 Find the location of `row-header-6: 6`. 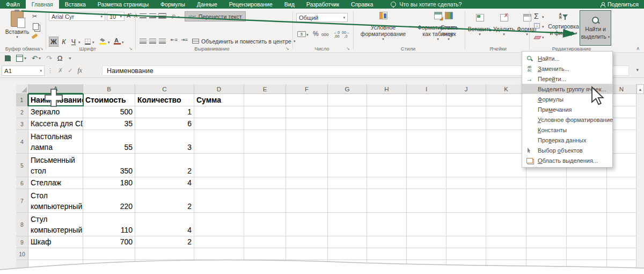

row-header-6: 6 is located at coordinates (23, 183).